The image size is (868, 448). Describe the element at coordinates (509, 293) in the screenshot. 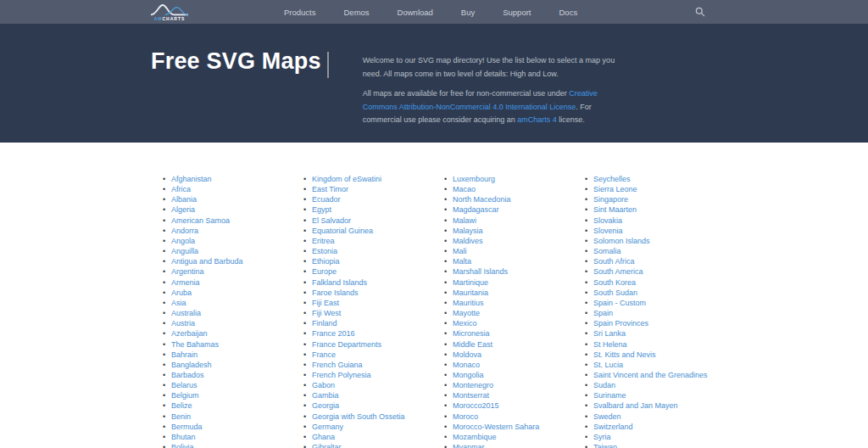

I see `map-link: Mauritania` at that location.